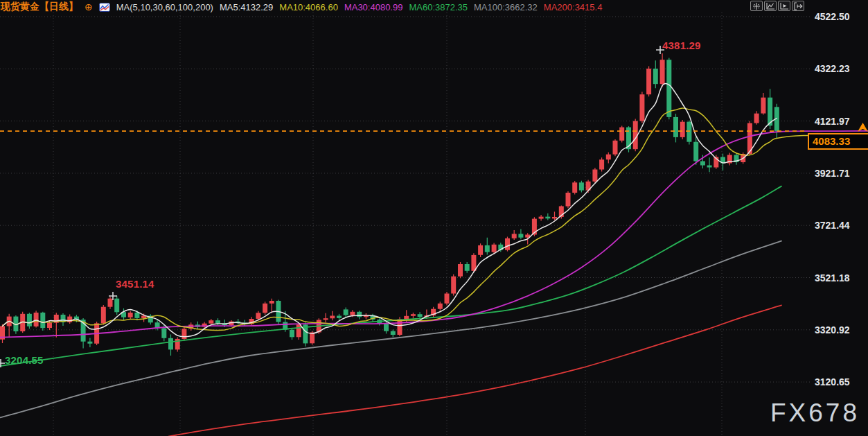 The height and width of the screenshot is (436, 868). What do you see at coordinates (831, 141) in the screenshot?
I see `current-price-value: 4083.33` at bounding box center [831, 141].